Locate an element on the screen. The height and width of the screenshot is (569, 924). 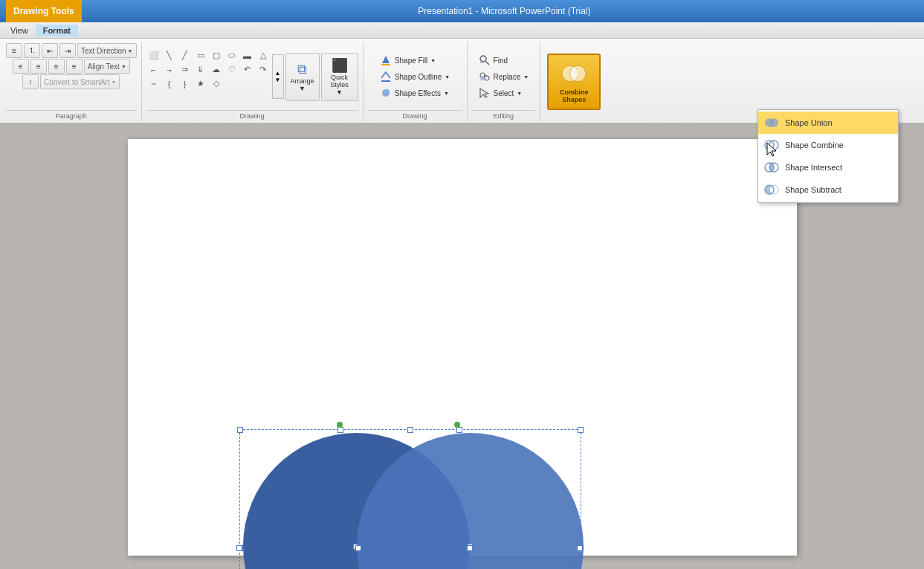
combine-shapes-label: Combine Shapes is located at coordinates (574, 96).